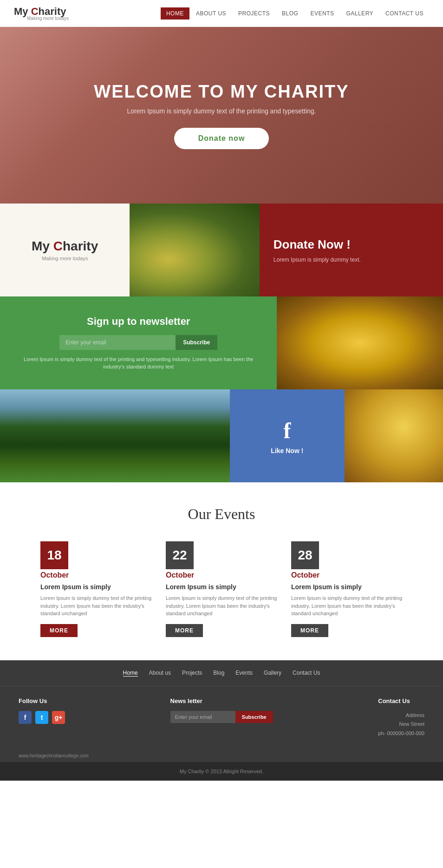 The image size is (443, 868). I want to click on autumn-image-panel, so click(360, 343).